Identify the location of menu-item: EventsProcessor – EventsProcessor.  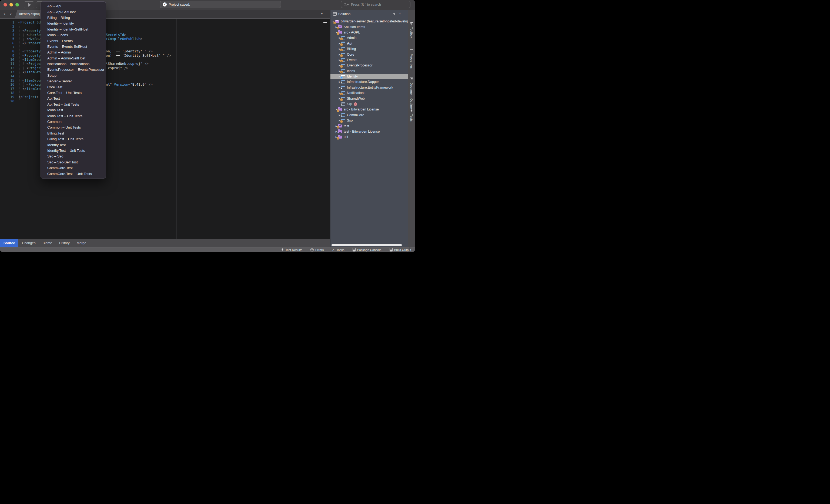
(73, 69).